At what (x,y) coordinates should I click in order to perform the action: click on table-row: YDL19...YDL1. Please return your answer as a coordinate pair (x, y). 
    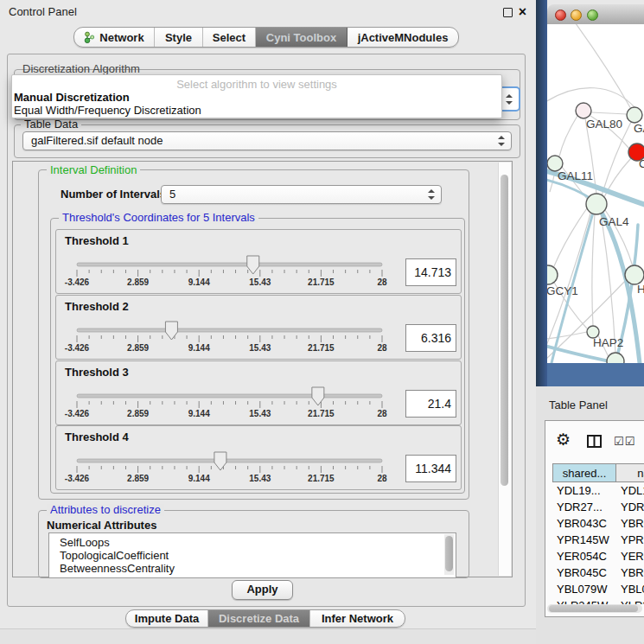
    Looking at the image, I should click on (598, 491).